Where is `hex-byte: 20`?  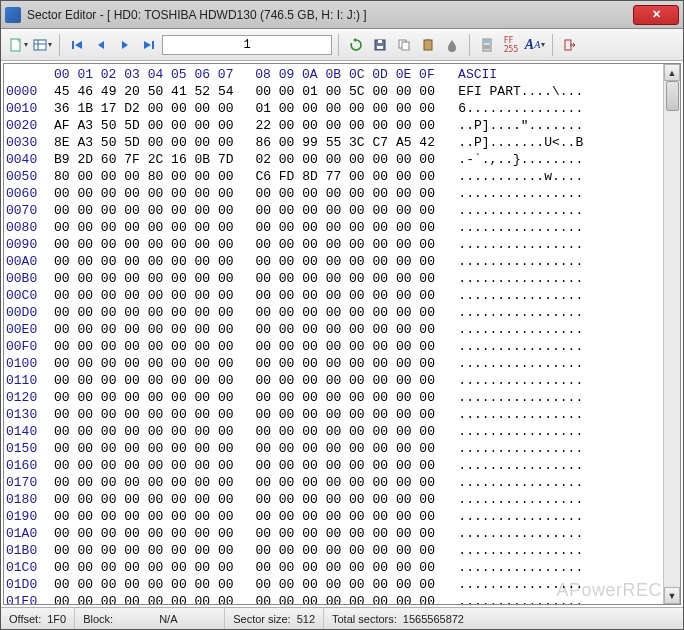 hex-byte: 20 is located at coordinates (132, 92).